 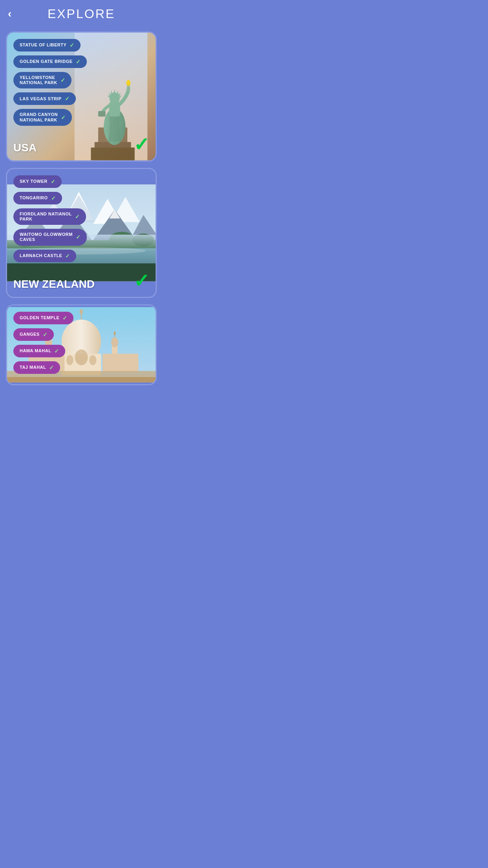 What do you see at coordinates (37, 368) in the screenshot?
I see `landmark-badge-taj-mahal: TAJ MAHAL ✓` at bounding box center [37, 368].